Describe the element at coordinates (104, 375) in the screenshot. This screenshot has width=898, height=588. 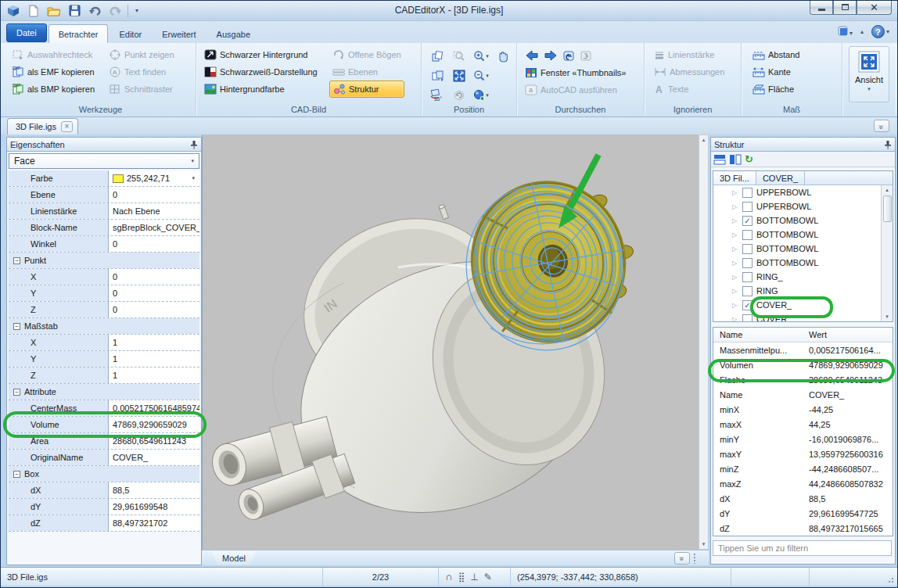
I see `property-row: Z1` at that location.